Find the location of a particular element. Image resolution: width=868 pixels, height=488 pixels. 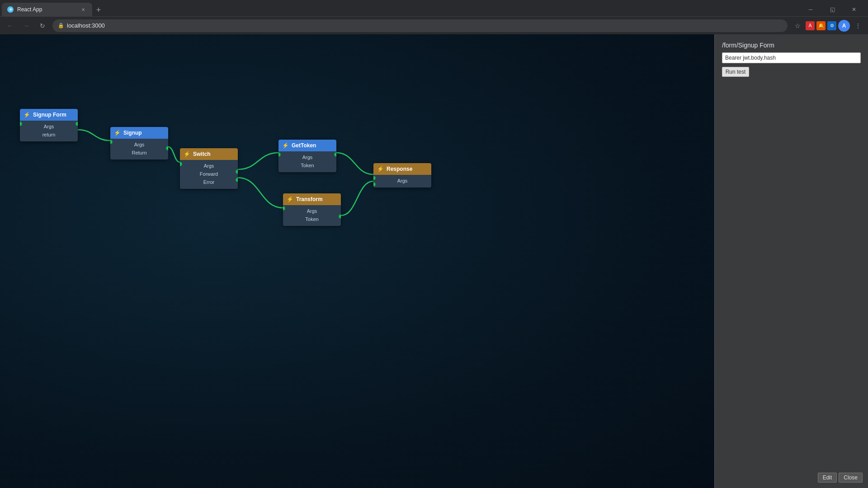

node-label-gettoken: GetToken is located at coordinates (304, 145).